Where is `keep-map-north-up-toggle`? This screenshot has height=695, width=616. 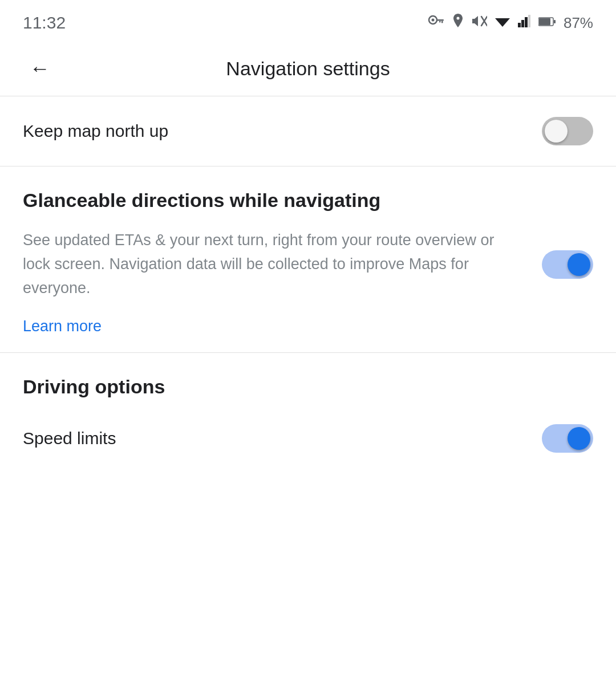
keep-map-north-up-toggle is located at coordinates (568, 131).